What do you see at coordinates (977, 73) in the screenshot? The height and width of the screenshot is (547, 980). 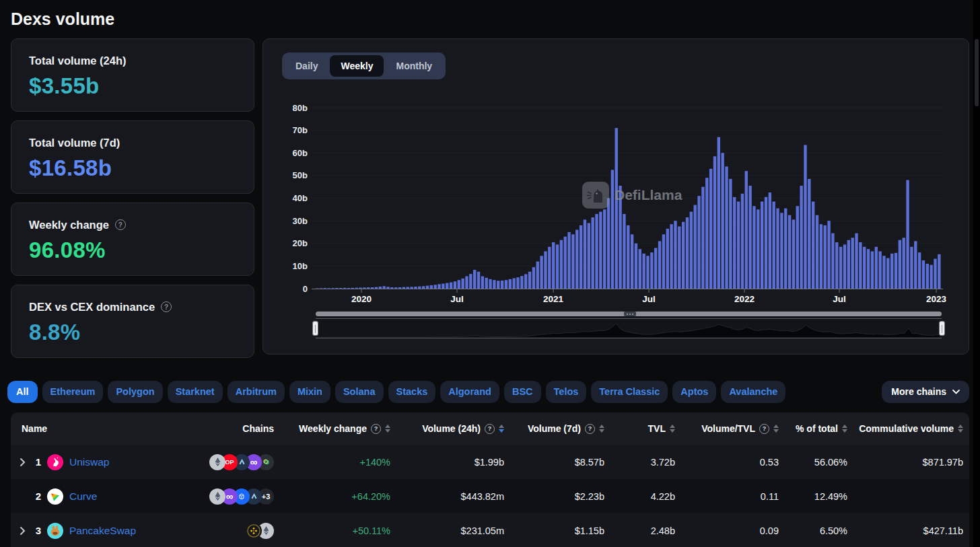 I see `page-scrollbar-thumb` at bounding box center [977, 73].